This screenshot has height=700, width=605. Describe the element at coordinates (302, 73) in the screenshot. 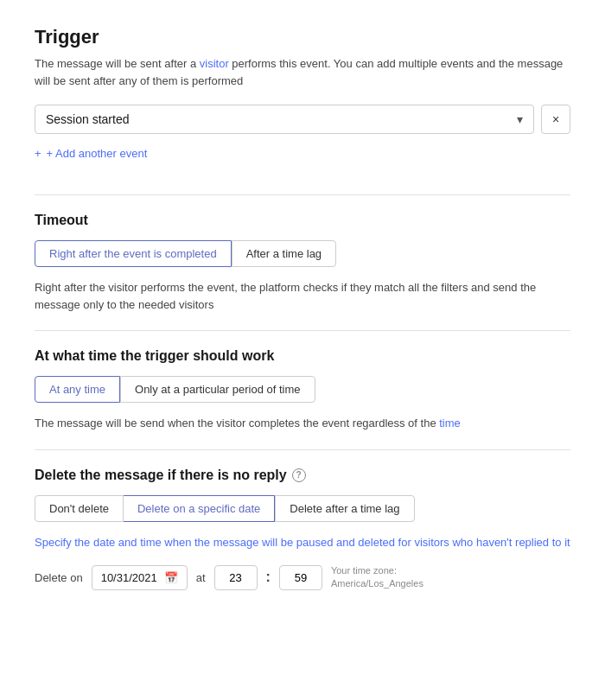

I see `trigger-description: The message will be sent after a visitor…` at that location.